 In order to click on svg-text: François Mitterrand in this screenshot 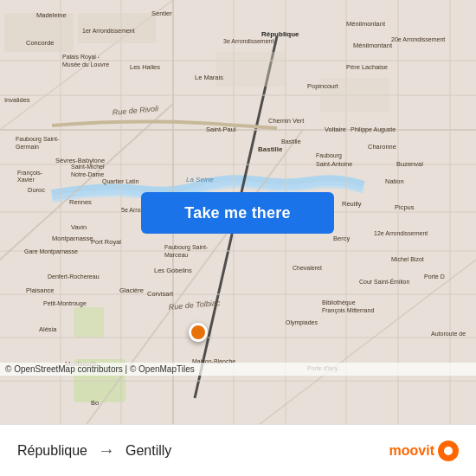, I will do `click(348, 311)`.